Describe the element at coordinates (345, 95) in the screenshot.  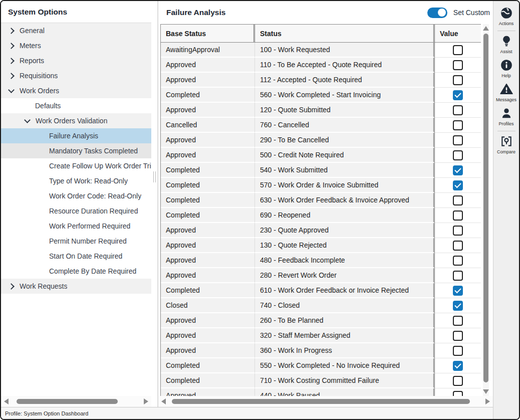
I see `status-cell: 560 - Work Completed - Start Invoicing` at that location.